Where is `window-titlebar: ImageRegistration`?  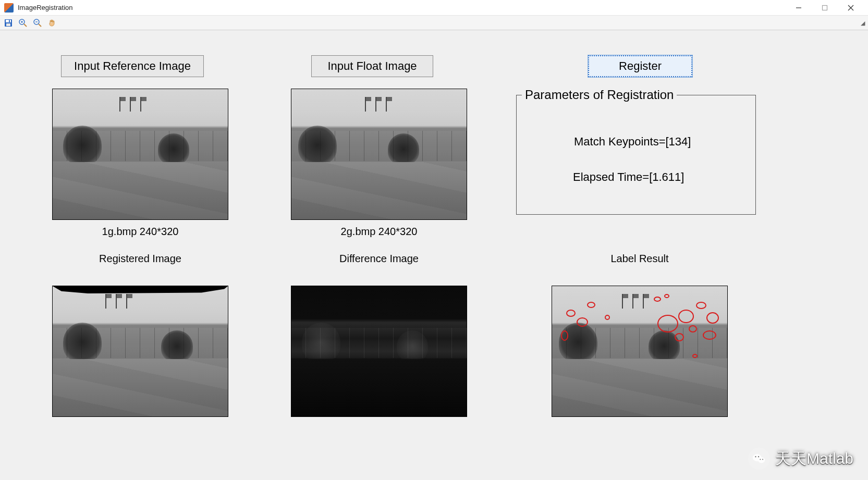
window-titlebar: ImageRegistration is located at coordinates (434, 8).